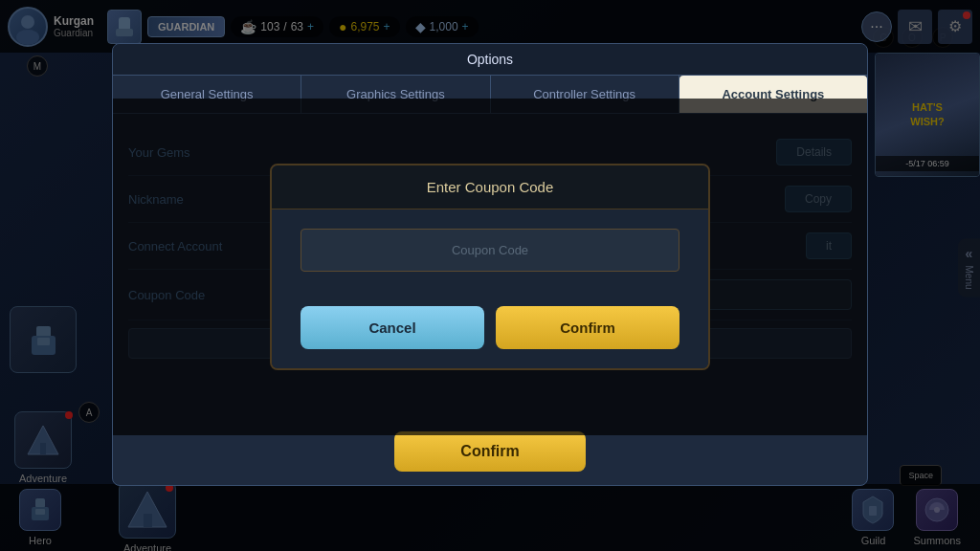 This screenshot has width=980, height=551. I want to click on coupon-dialog-input, so click(490, 251).